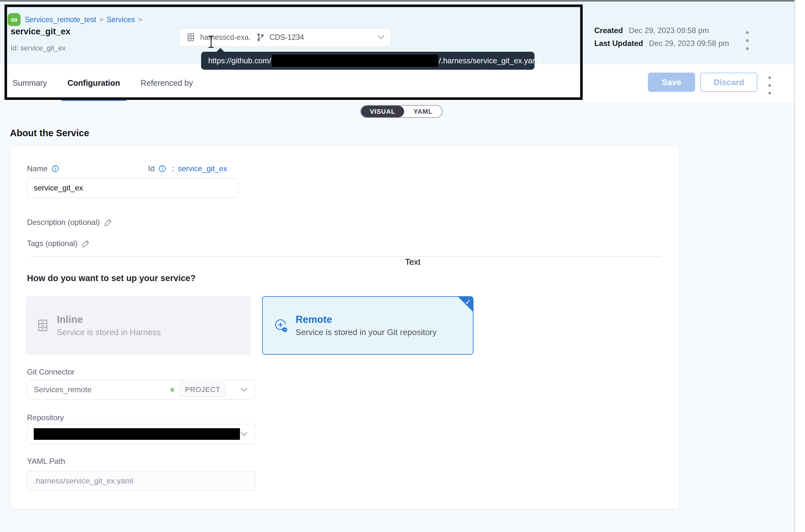 The image size is (805, 532). Describe the element at coordinates (46, 461) in the screenshot. I see `yaml-path-label: YAML Path` at that location.